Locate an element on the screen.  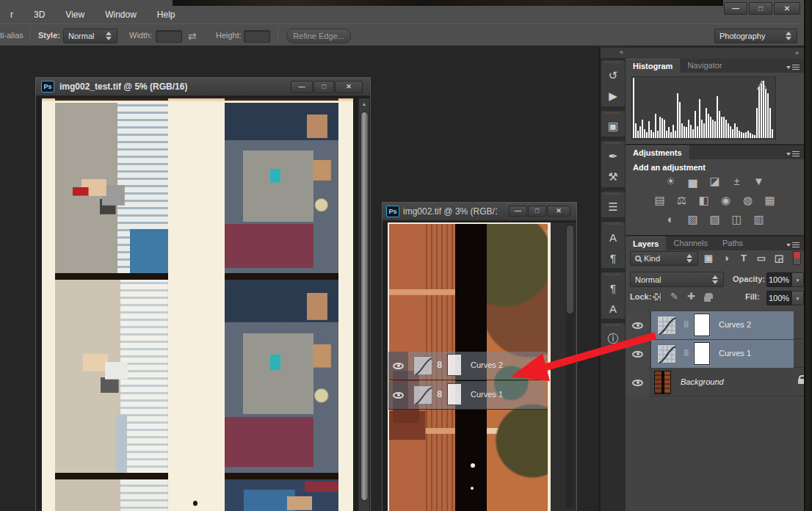
layer-filter-toggle is located at coordinates (797, 258).